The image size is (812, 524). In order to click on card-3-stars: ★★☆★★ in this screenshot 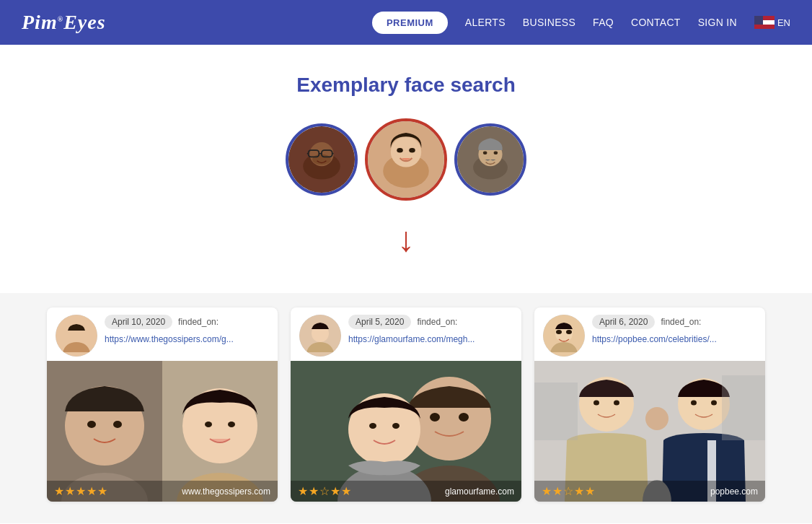, I will do `click(568, 491)`.